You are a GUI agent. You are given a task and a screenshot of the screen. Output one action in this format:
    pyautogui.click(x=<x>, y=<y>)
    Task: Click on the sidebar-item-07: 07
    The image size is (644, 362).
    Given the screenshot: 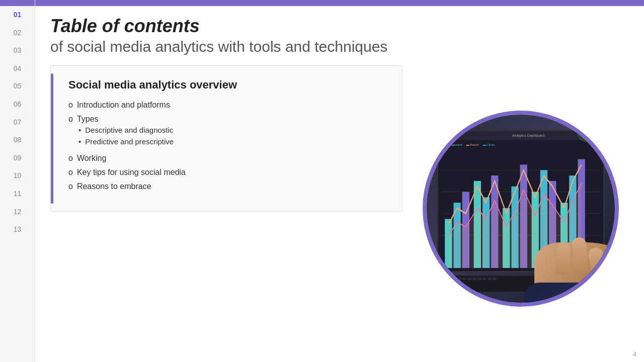 What is the action you would take?
    pyautogui.click(x=17, y=123)
    